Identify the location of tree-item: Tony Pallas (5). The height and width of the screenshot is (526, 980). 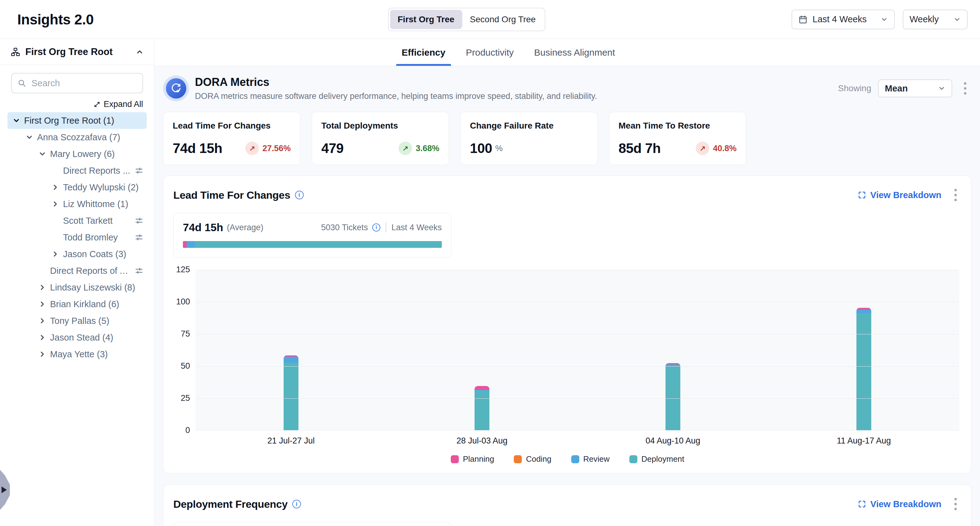
(77, 321).